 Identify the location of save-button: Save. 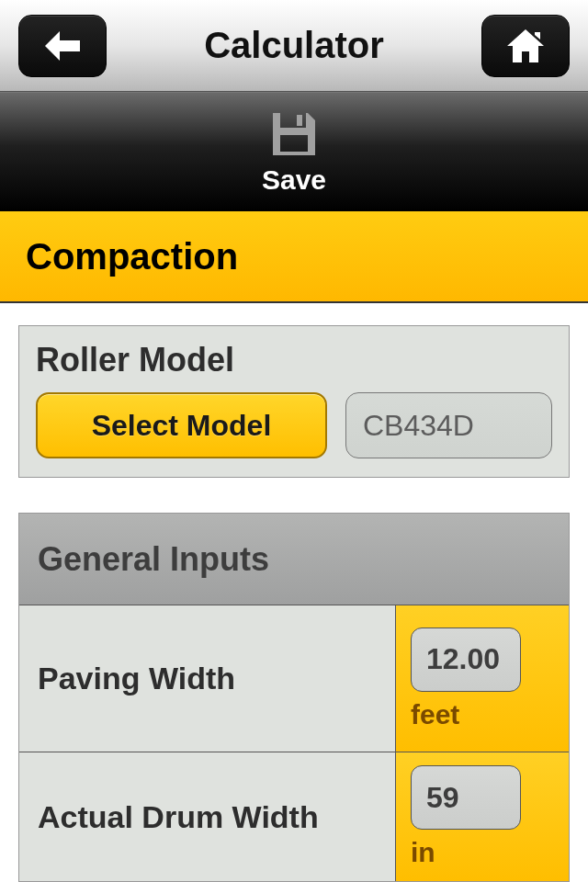
(294, 153).